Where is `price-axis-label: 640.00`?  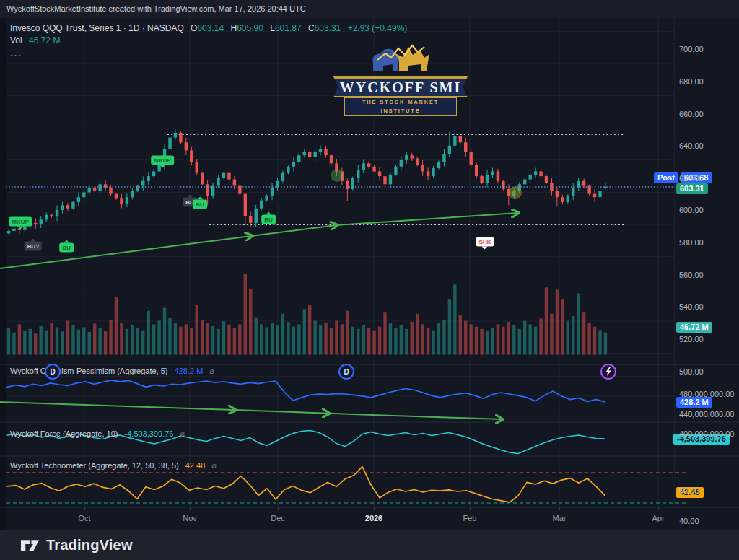
price-axis-label: 640.00 is located at coordinates (691, 146).